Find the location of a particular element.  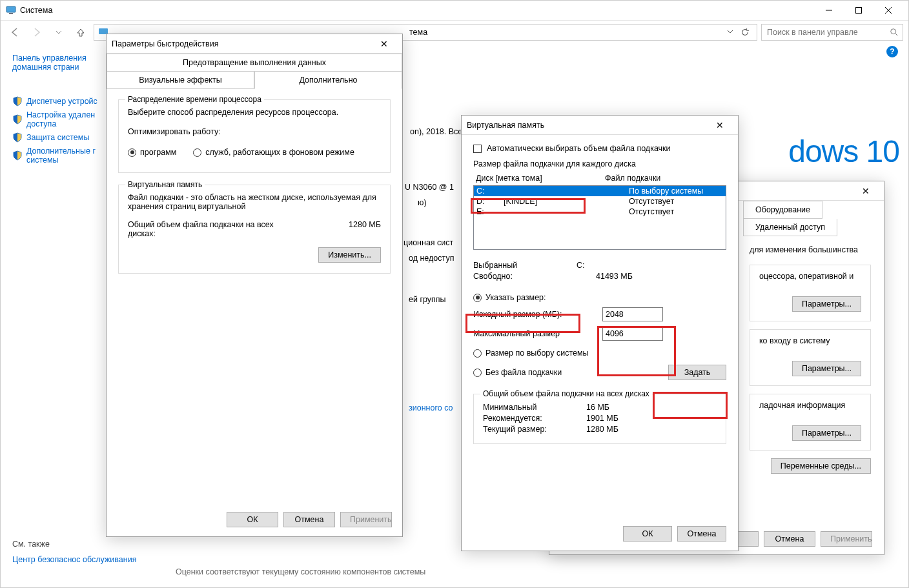

total-pagefile-group: Общий объем файла подкачки на всех диска… is located at coordinates (600, 419).